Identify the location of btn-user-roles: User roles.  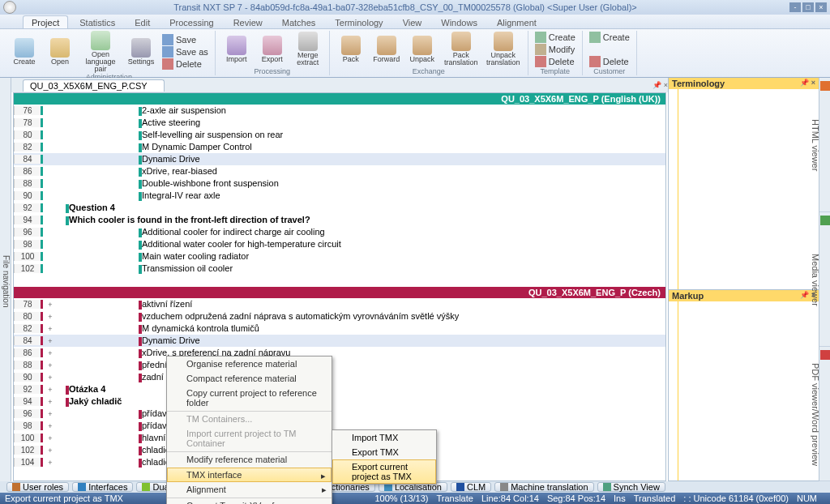
(37, 487).